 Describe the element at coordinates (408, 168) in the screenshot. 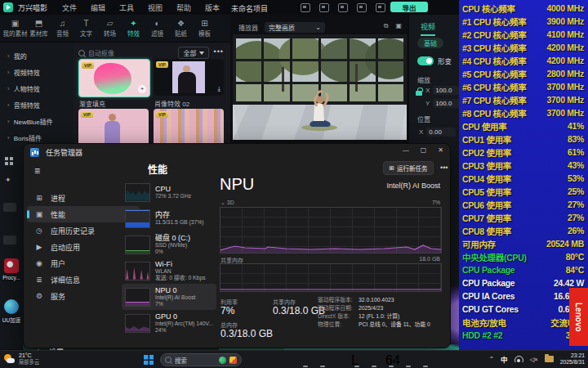

I see `run-new-task-button: ⊞ 运行新任务` at that location.